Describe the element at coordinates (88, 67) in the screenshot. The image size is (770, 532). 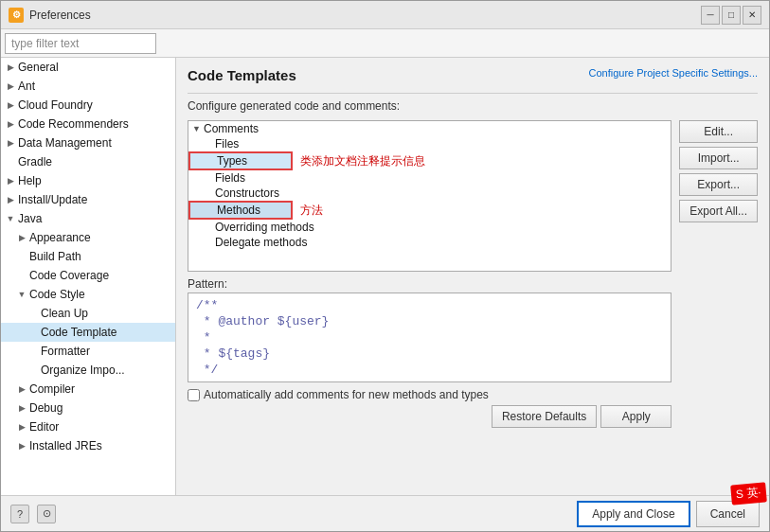
I see `sidebar-item-general: ▶ General` at that location.